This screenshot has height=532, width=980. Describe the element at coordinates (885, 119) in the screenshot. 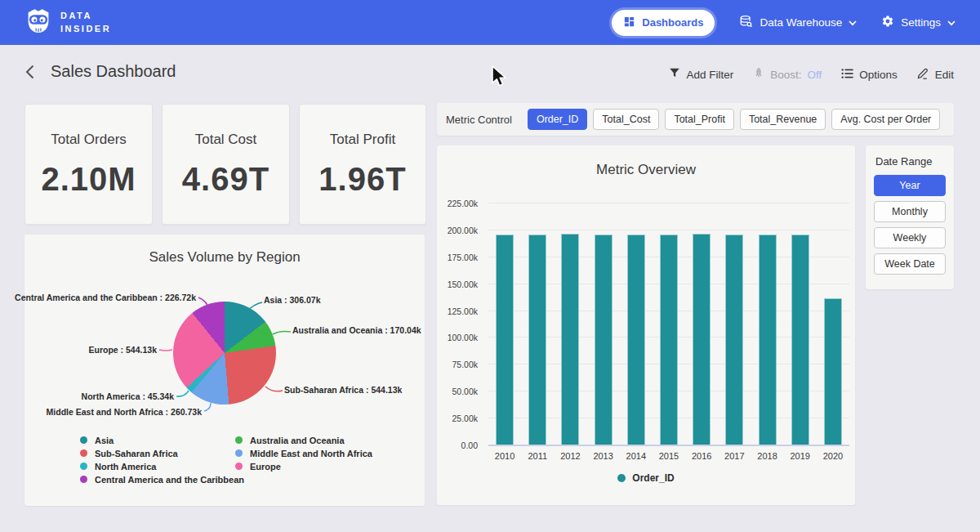

I see `metric-chip-avg-cost-per-order: Avg. Cost per Order` at that location.